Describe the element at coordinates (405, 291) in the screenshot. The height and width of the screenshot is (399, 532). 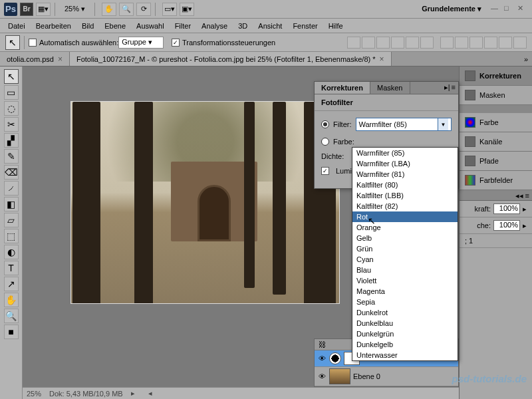
I see `dropdown-item: Magenta` at that location.